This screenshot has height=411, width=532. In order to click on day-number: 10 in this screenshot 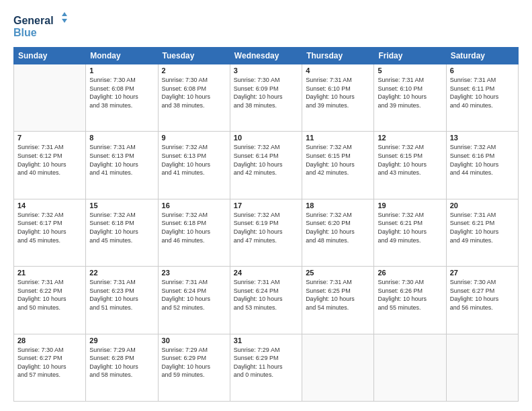, I will do `click(266, 138)`.